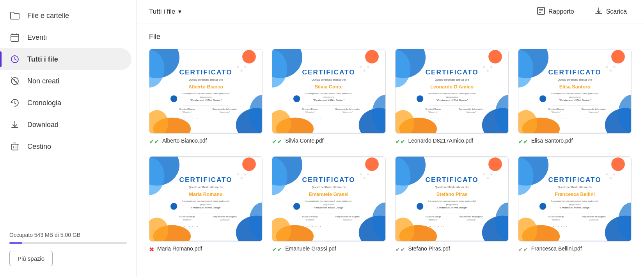 This screenshot has width=644, height=277. I want to click on report-label: Rapporto, so click(561, 12).